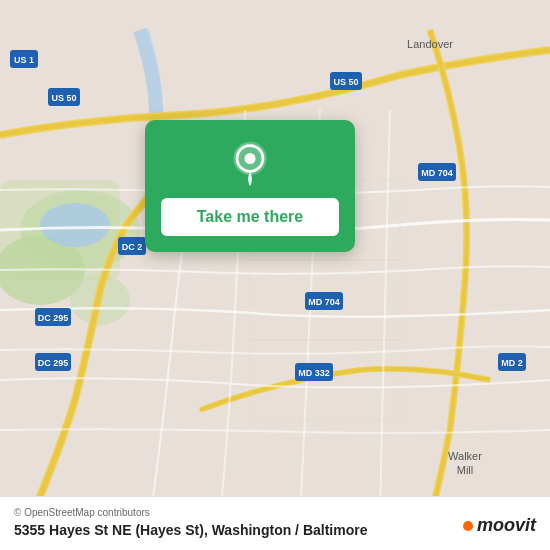 The image size is (550, 550). I want to click on attribution-text: © OpenStreetMap contributors, so click(275, 512).